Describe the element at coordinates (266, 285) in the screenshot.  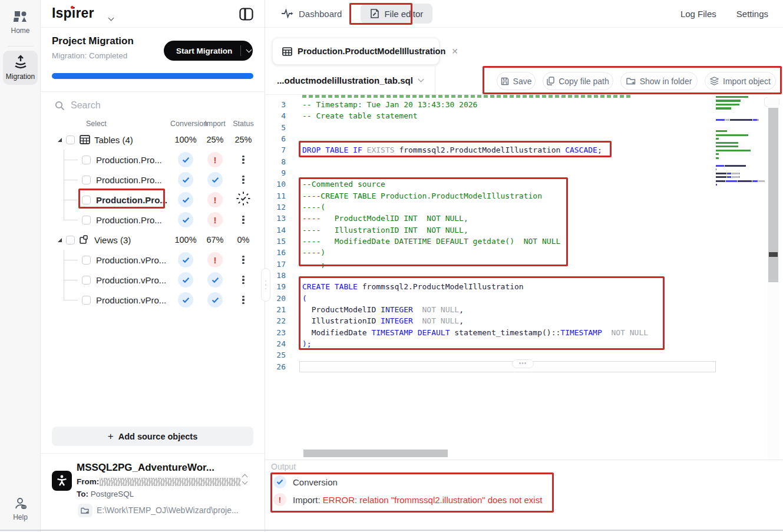
I see `panel-resize-handle` at that location.